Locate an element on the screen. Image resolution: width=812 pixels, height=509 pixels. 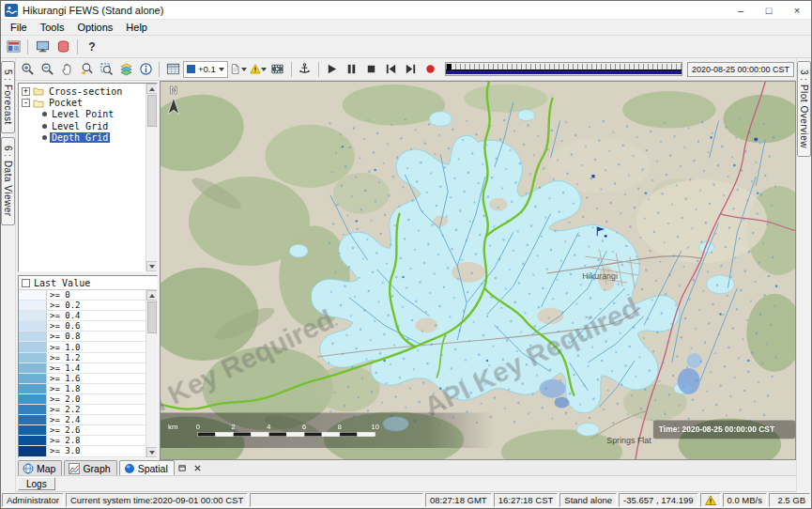
close-button: × is located at coordinates (797, 9).